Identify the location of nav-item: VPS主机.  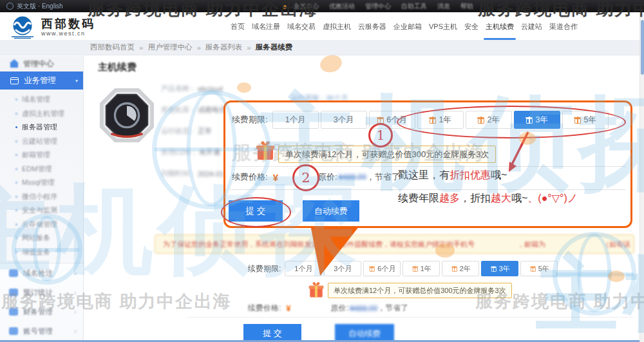
(443, 27).